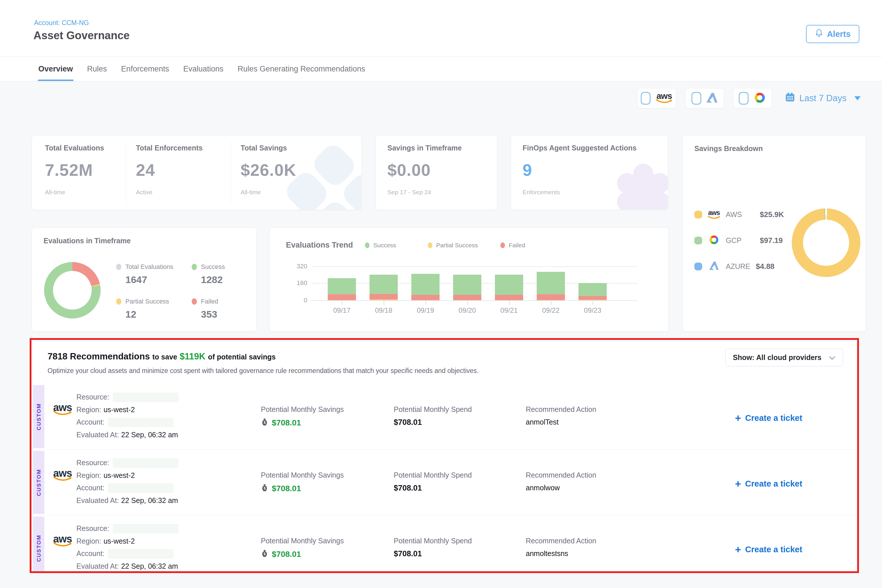 The image size is (882, 588). What do you see at coordinates (784, 357) in the screenshot?
I see `cloud-provider-filter-dropdown: Show: All cloud providers` at bounding box center [784, 357].